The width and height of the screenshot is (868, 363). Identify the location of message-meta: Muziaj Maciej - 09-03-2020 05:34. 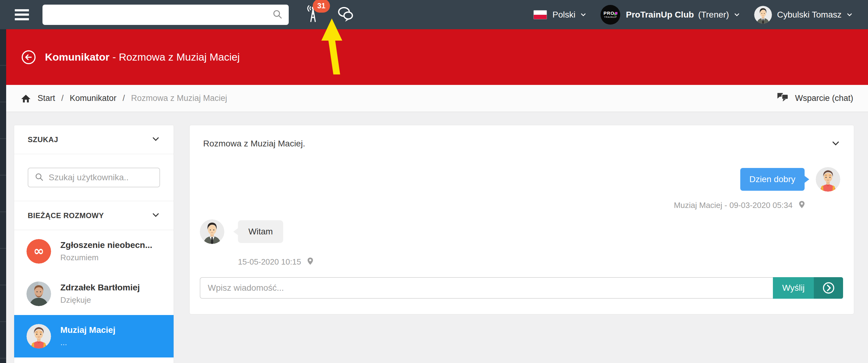
(740, 205).